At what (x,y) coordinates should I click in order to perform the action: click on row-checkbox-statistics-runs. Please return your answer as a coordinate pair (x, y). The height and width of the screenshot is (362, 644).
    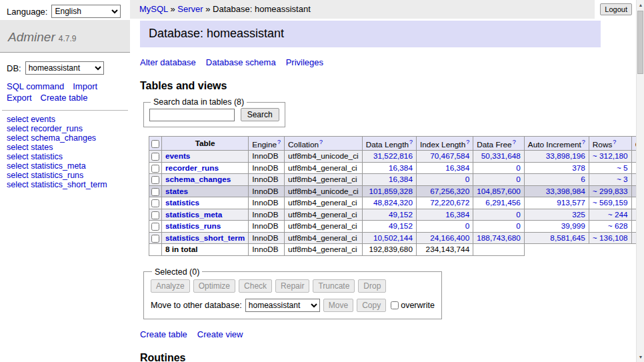
    Looking at the image, I should click on (155, 227).